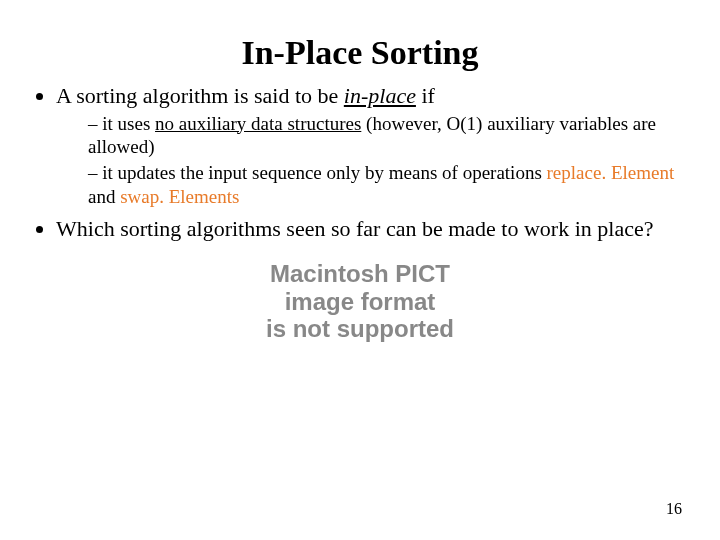 The image size is (720, 540). I want to click on text-fragment: A sorting algorithm is said to be, so click(200, 96).